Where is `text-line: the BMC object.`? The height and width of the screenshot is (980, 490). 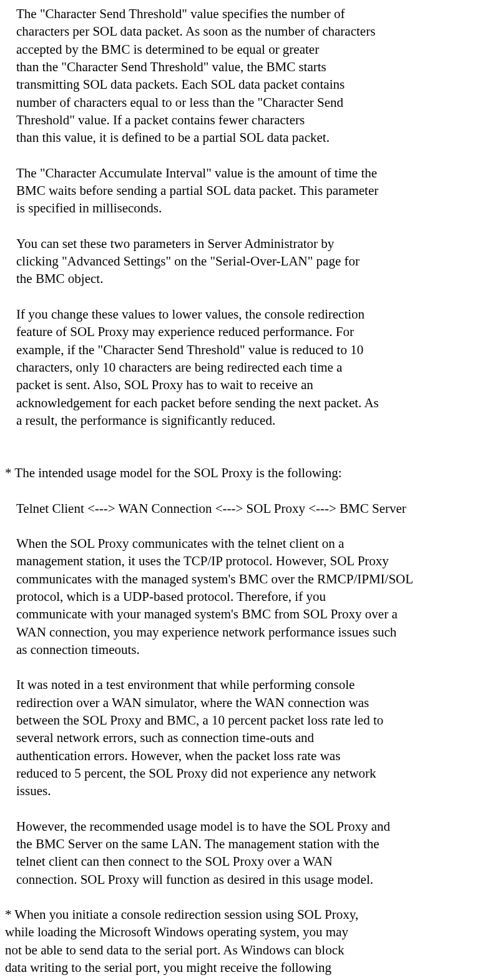
text-line: the BMC object. is located at coordinates (253, 279).